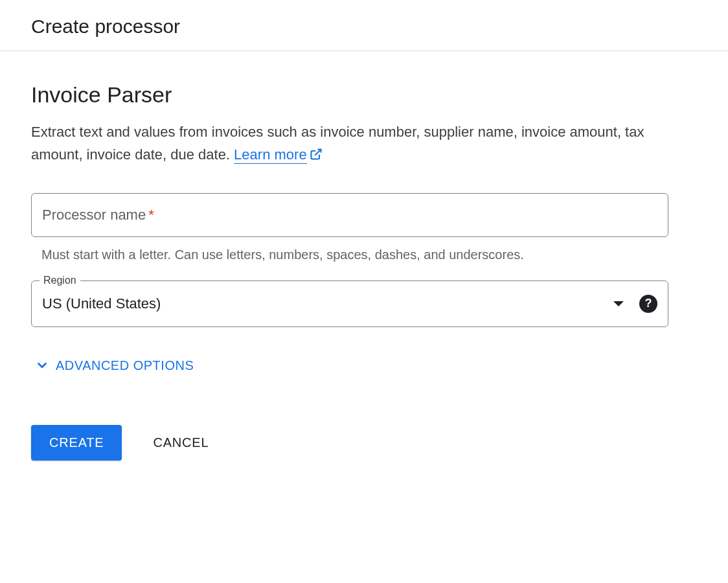 The image size is (728, 583). What do you see at coordinates (350, 253) in the screenshot?
I see `processor-name-helper: Must start with a letter. Can use letter…` at bounding box center [350, 253].